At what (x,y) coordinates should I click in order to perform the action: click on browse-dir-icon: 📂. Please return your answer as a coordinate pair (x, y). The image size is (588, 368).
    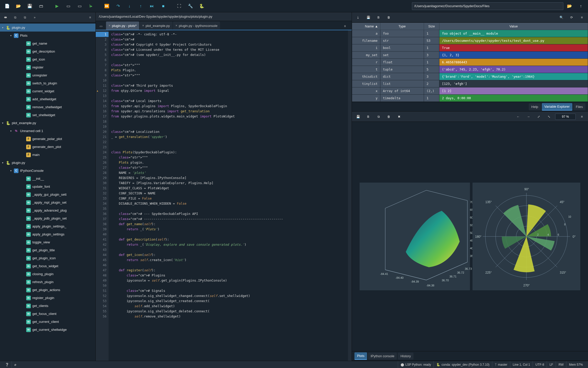
    Looking at the image, I should click on (570, 6).